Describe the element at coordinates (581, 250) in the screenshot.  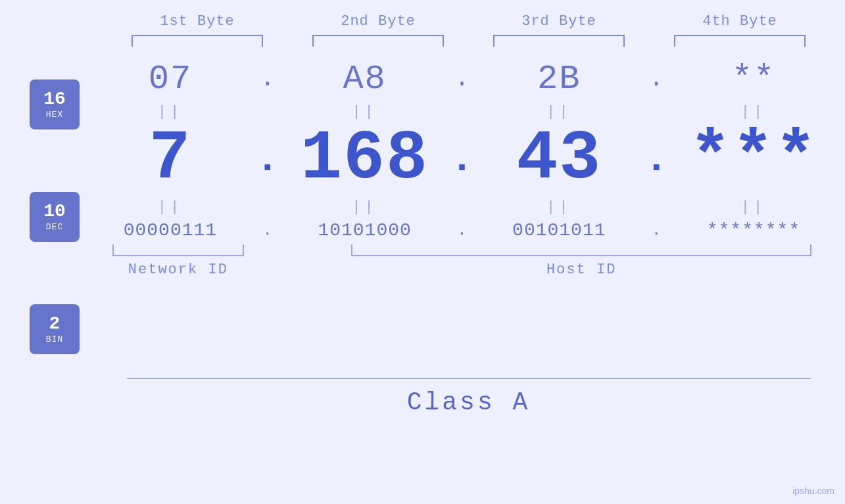
I see `bracket-bottom-wide` at that location.